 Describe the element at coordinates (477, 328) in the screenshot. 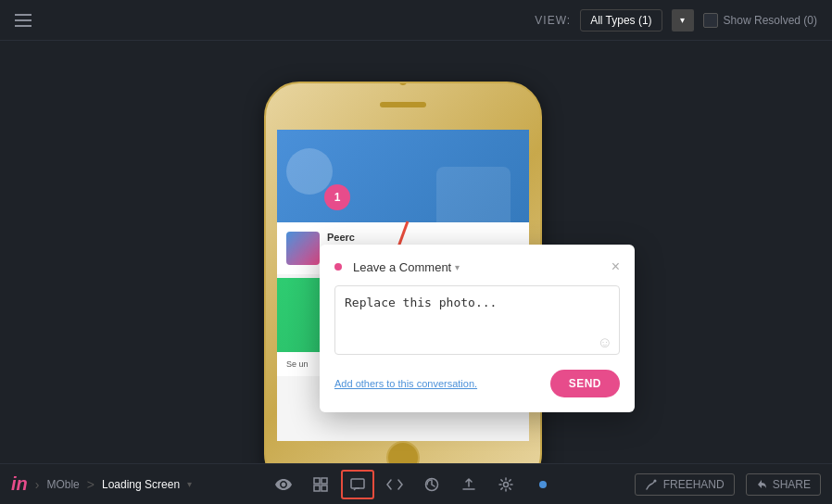

I see `comment-dialog: Leave a Comment ▾ × ☺ Add others to this…` at that location.